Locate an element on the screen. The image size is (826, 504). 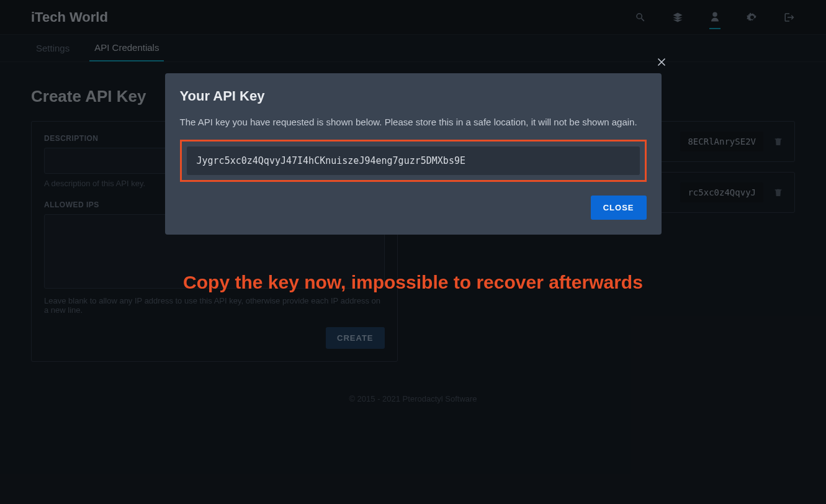
annotation-text: Copy the key now, impossible to recover … is located at coordinates (413, 282).